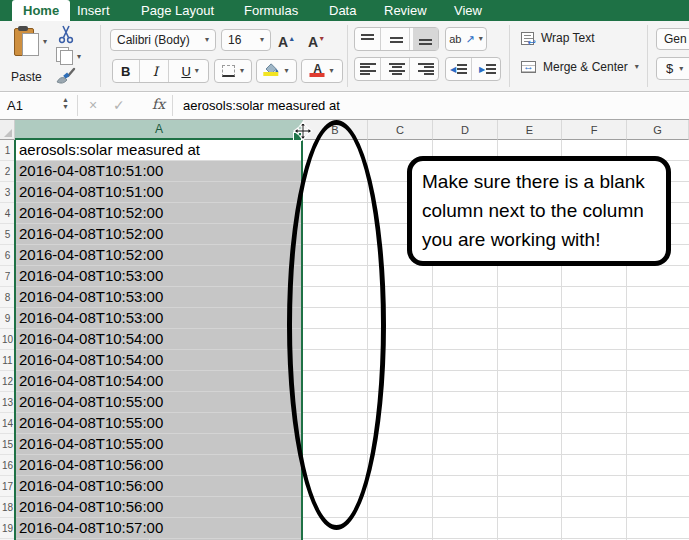 Image resolution: width=689 pixels, height=540 pixels. Describe the element at coordinates (66, 34) in the screenshot. I see `cut-icon` at that location.